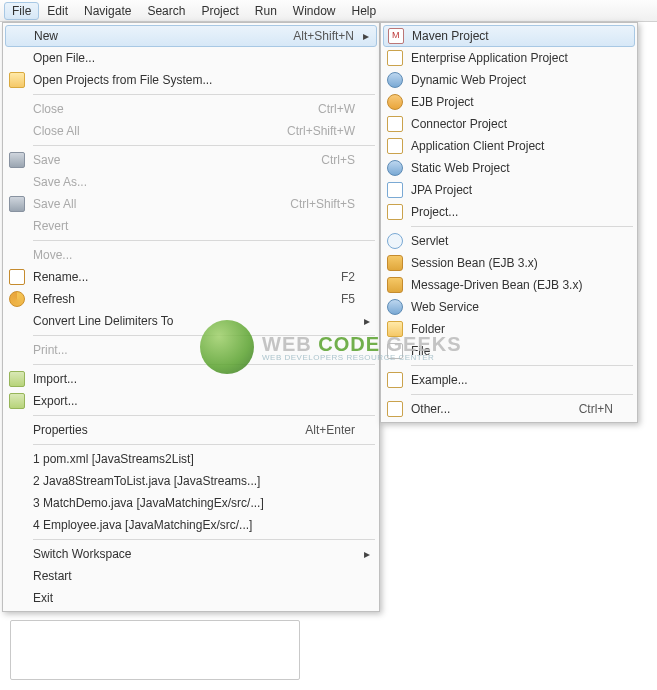  What do you see at coordinates (174, 109) in the screenshot?
I see `menu-item-label: Close` at bounding box center [174, 109].